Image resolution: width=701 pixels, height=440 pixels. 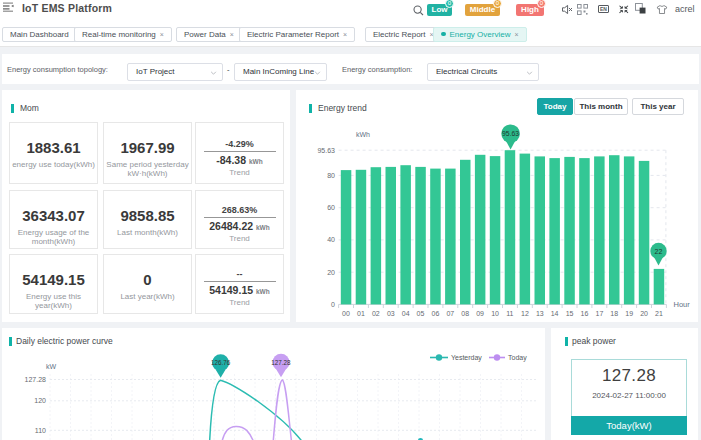 What do you see at coordinates (540, 314) in the screenshot?
I see `svg-text: 13` at bounding box center [540, 314].